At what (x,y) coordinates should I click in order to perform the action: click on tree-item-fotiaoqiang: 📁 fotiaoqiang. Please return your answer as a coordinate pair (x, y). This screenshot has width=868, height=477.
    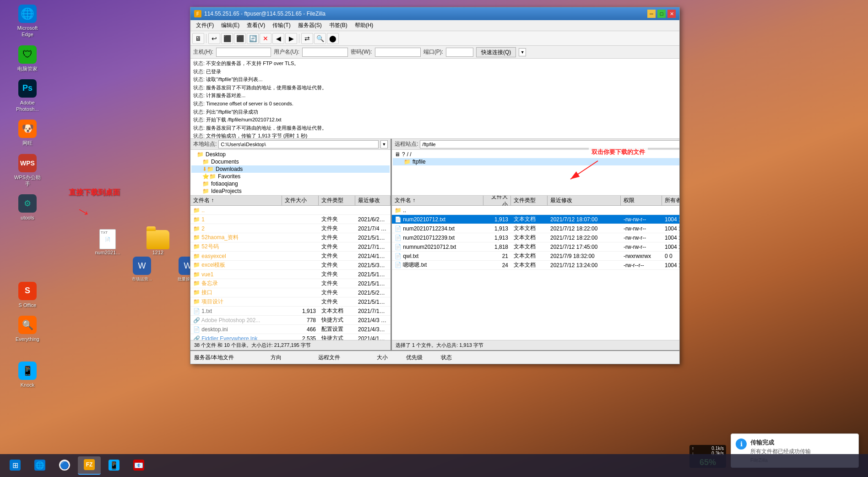
    Looking at the image, I should click on (290, 184).